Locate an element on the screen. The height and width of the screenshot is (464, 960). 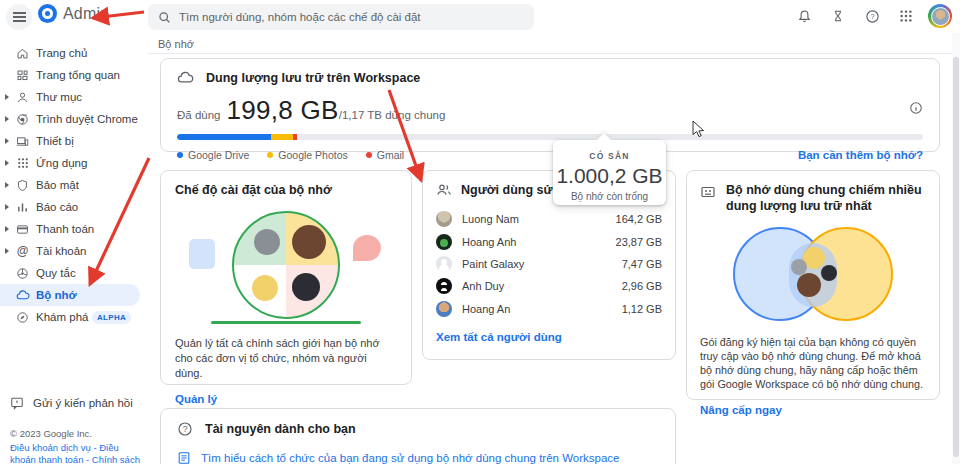
feedback-icon is located at coordinates (17, 403).